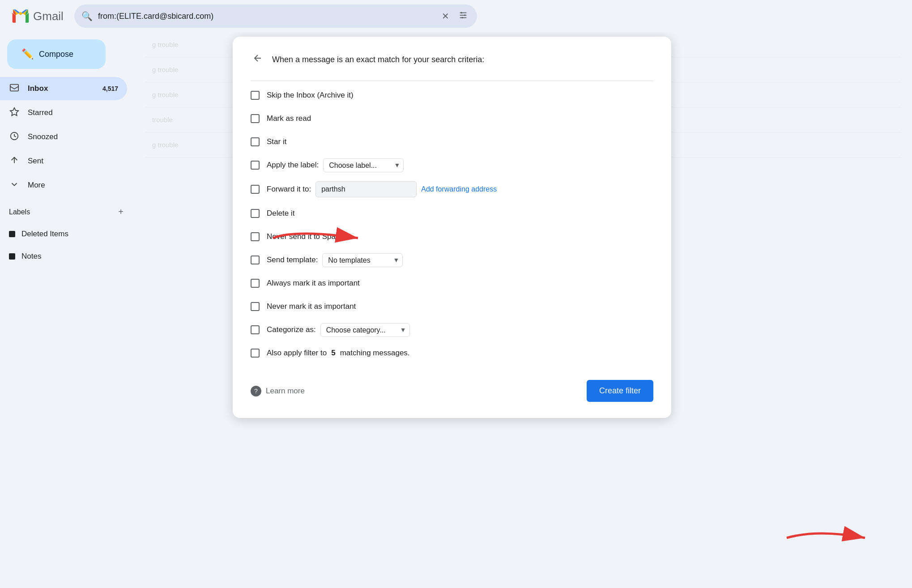 The width and height of the screenshot is (912, 588). I want to click on also-apply-label: Also apply filter to 5 matching messages…, so click(338, 353).